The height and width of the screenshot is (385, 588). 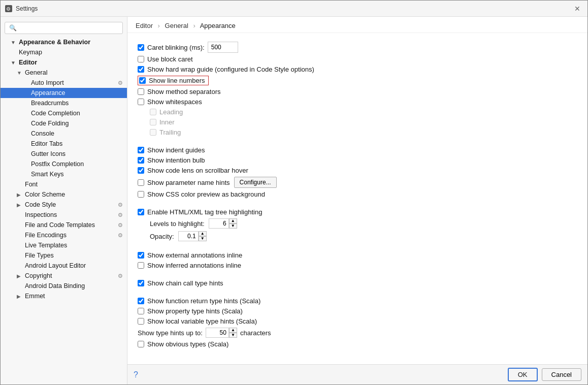 I want to click on show-function-return-checkbox, so click(x=141, y=301).